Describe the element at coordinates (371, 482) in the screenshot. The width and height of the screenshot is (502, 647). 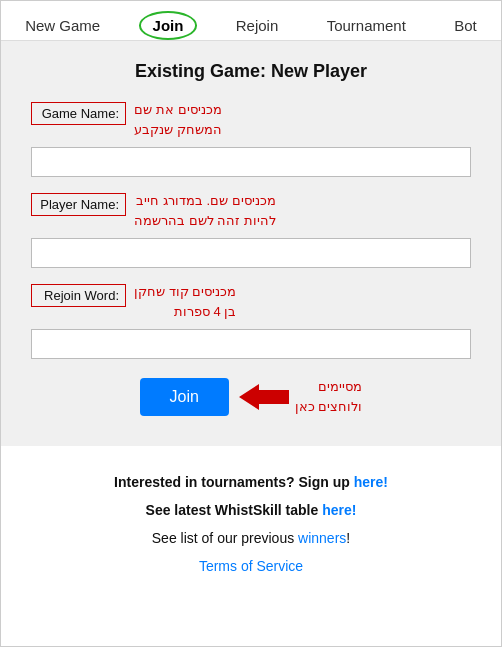
I see `promo-here1-link: here!` at that location.